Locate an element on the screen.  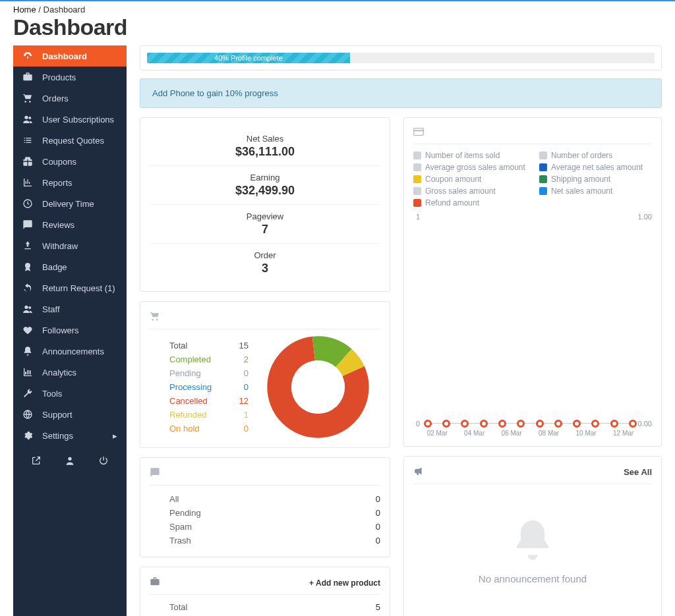
sidebar-item-analytics: Analytics is located at coordinates (70, 372).